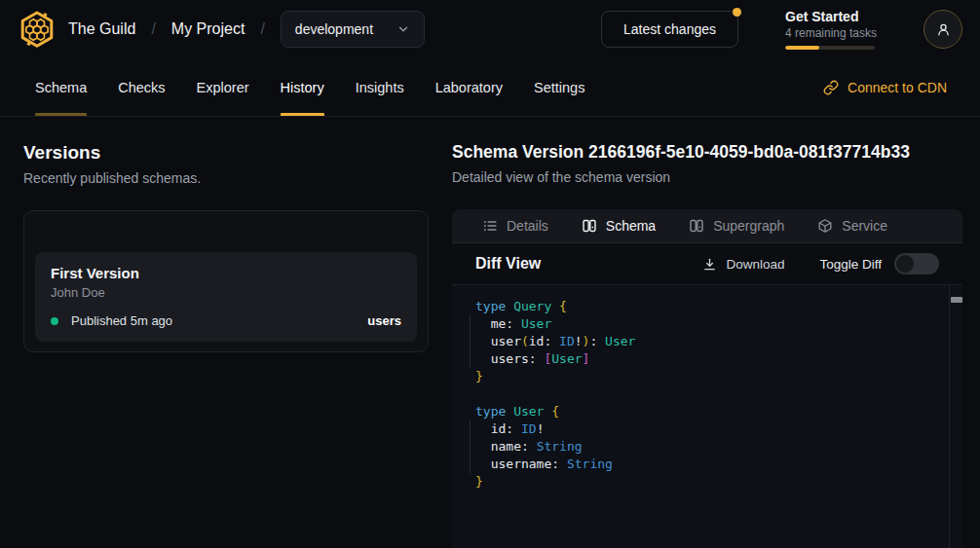  What do you see at coordinates (403, 29) in the screenshot?
I see `chevron-down-icon` at bounding box center [403, 29].